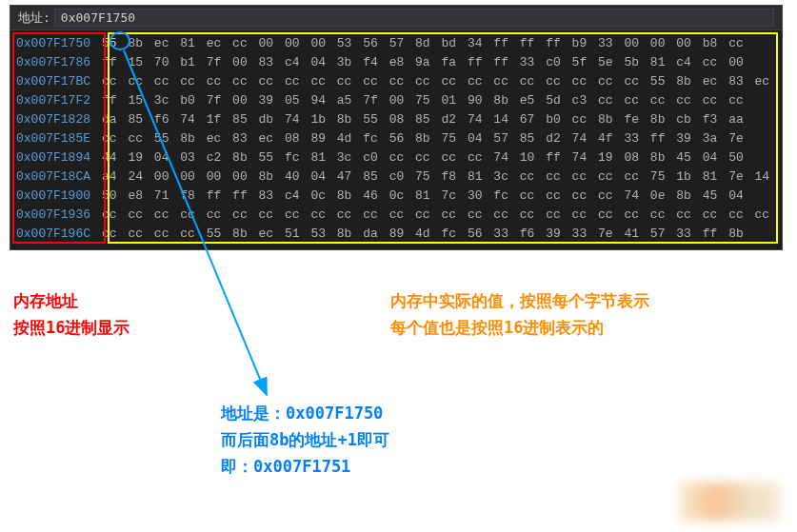 The width and height of the screenshot is (797, 532). What do you see at coordinates (553, 63) in the screenshot?
I see `byte-cell: c0` at bounding box center [553, 63].